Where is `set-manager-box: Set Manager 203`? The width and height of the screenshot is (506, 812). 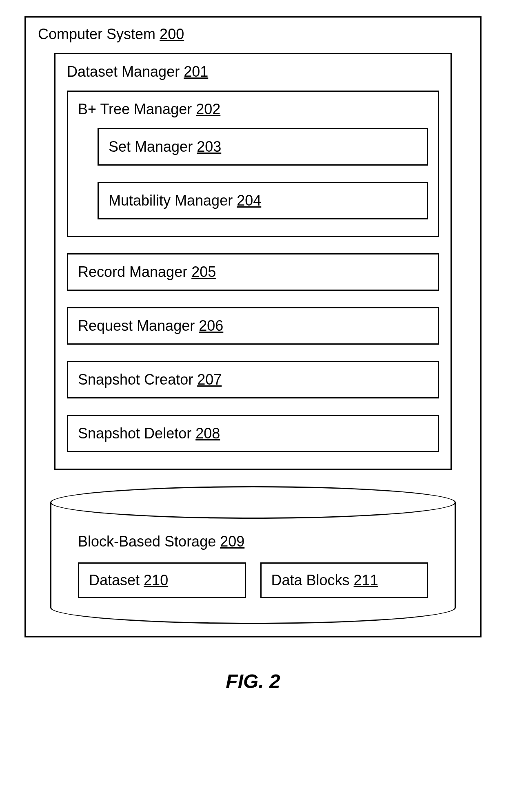
set-manager-box: Set Manager 203 is located at coordinates (263, 147).